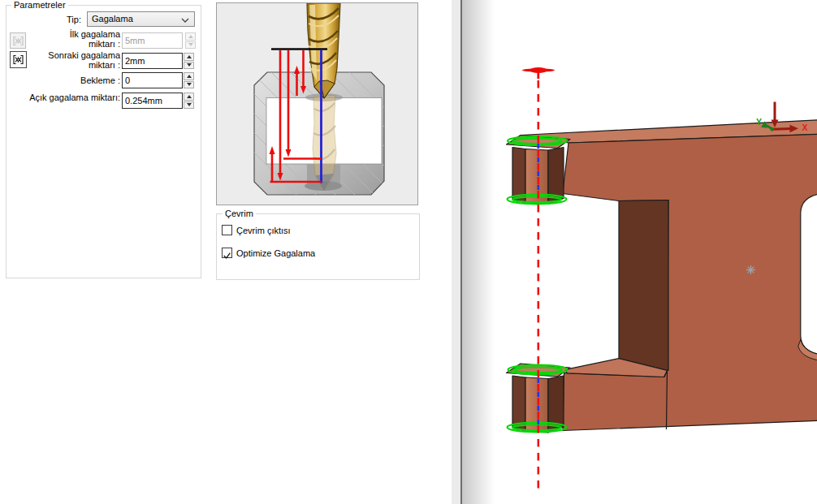 The width and height of the screenshot is (817, 504). Describe the element at coordinates (40, 5) in the screenshot. I see `parameters-group-title: Parametreler` at that location.